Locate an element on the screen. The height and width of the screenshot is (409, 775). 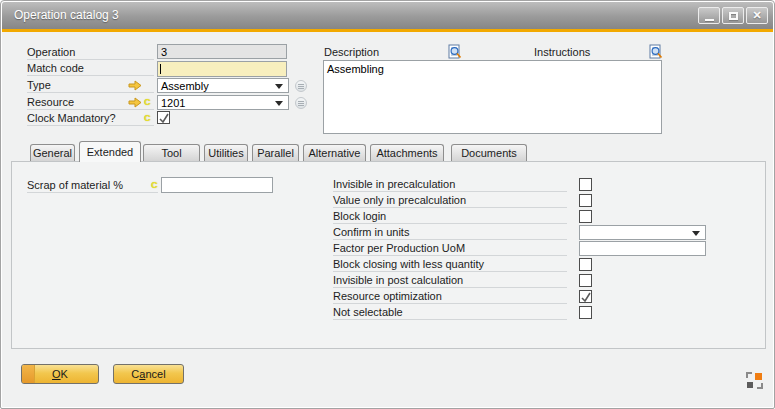
ext-row-label: Factor per Production UoM is located at coordinates (450, 248).